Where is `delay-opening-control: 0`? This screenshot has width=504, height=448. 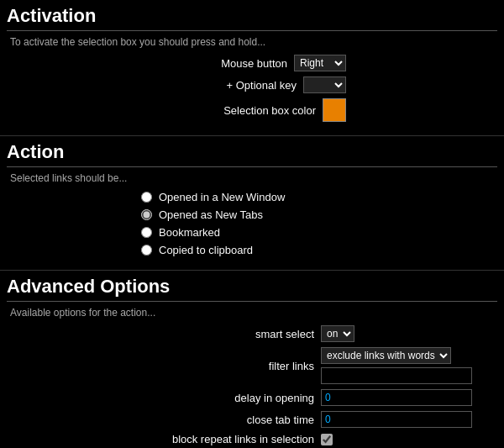 delay-opening-control: 0 is located at coordinates (405, 398).